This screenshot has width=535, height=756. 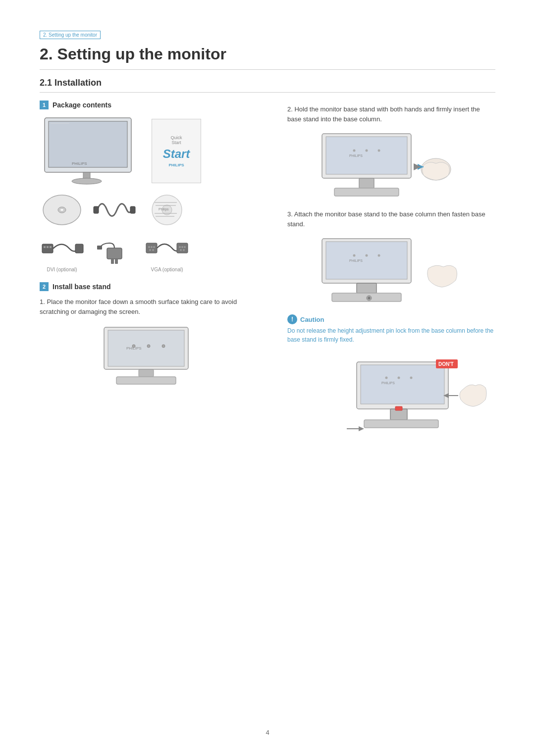 I want to click on caution-text: Do not release the height adjustment pin…, so click(x=391, y=335).